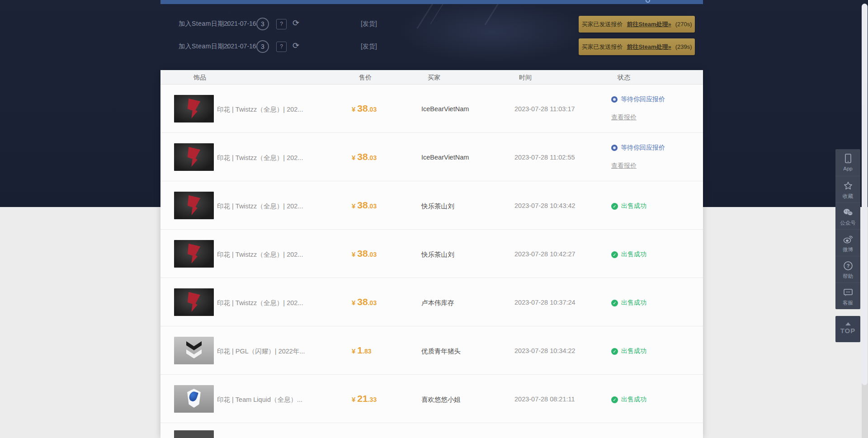 The width and height of the screenshot is (868, 438). I want to click on buyer-name: IceBearVietNam, so click(445, 109).